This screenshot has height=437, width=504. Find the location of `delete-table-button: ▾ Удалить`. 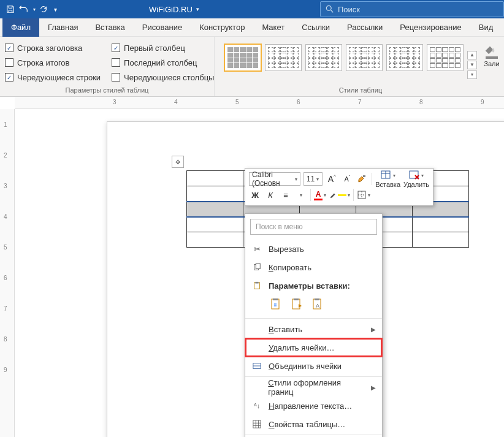

delete-table-button: ▾ Удалить is located at coordinates (416, 179).